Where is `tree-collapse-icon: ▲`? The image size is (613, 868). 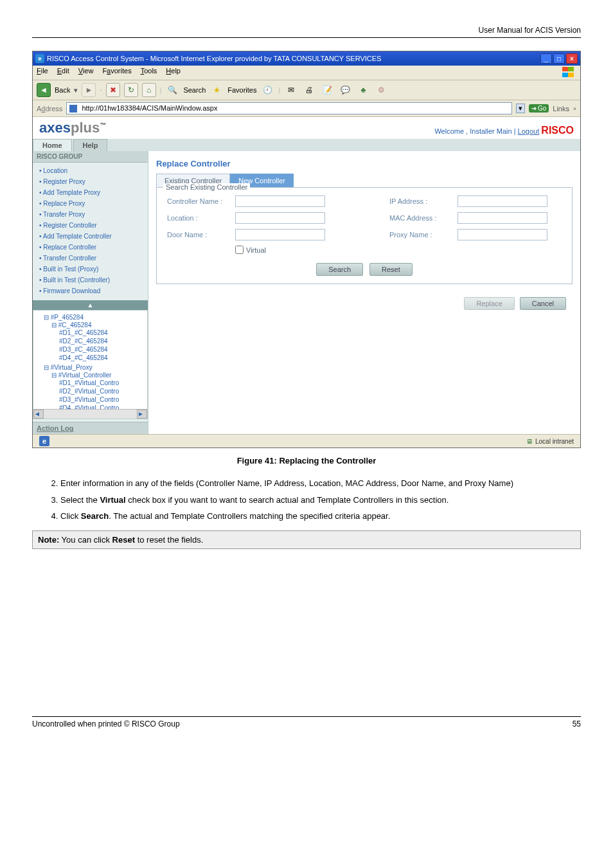
tree-collapse-icon: ▲ is located at coordinates (90, 305).